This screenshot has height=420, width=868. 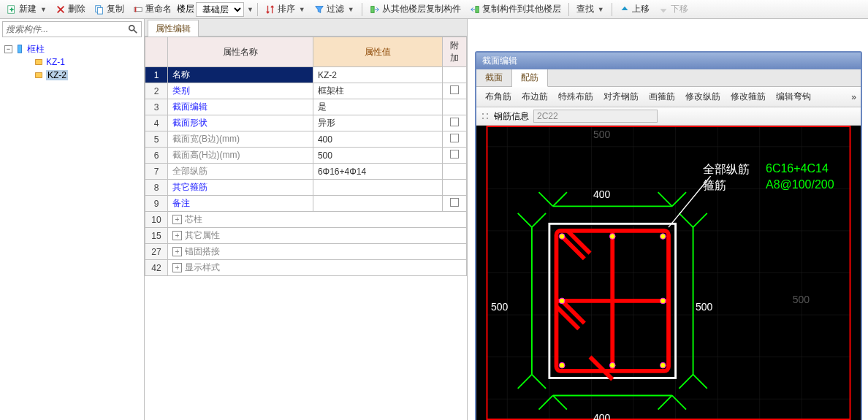 What do you see at coordinates (602, 416) in the screenshot?
I see `dim-bottom: 400` at bounding box center [602, 416].